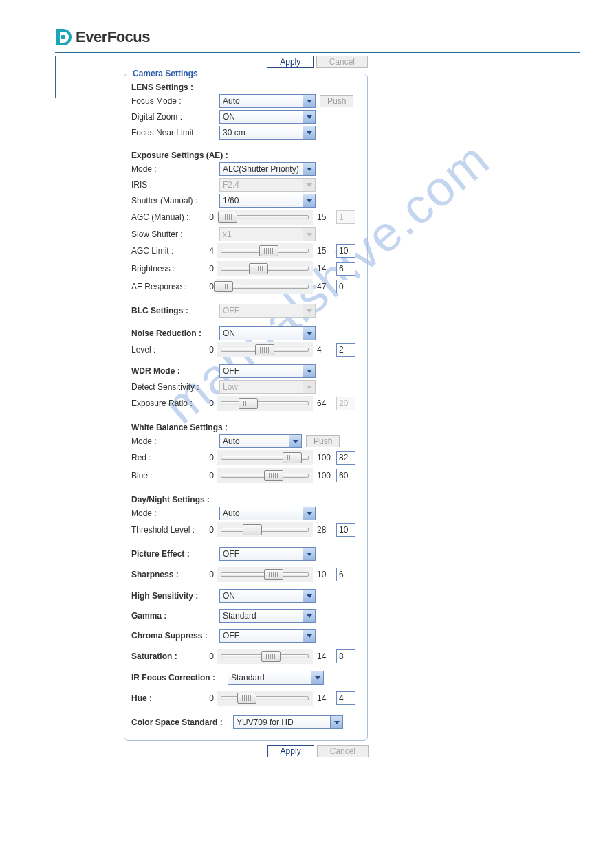 The image size is (614, 868). Describe the element at coordinates (267, 169) in the screenshot. I see `exposure-mode-select` at that location.